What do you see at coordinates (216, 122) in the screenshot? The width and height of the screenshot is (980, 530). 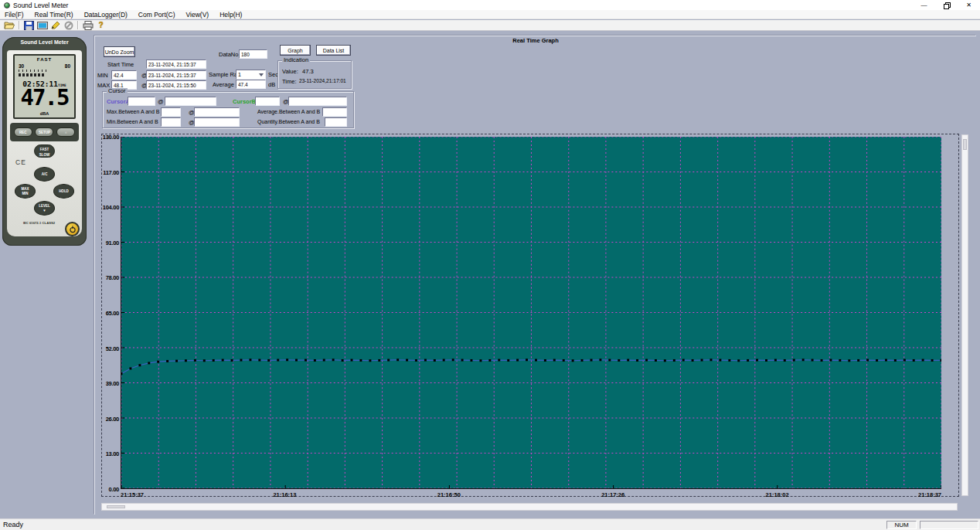 I see `min-between-time-field` at bounding box center [216, 122].